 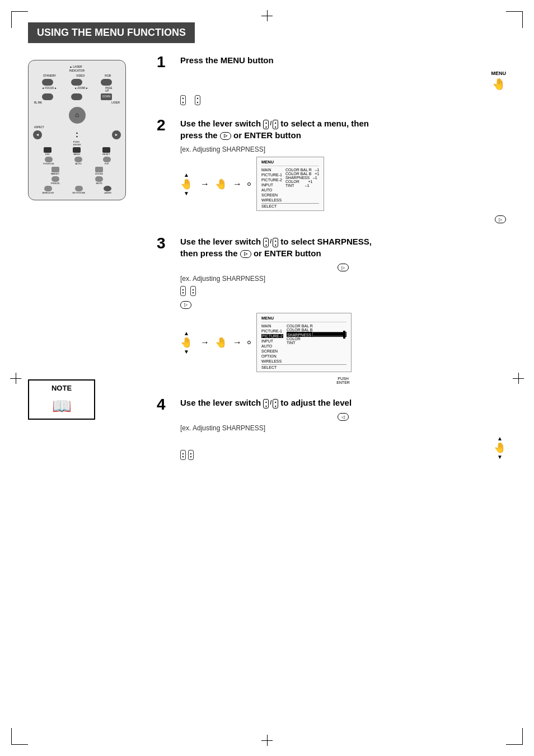 What do you see at coordinates (62, 388) in the screenshot?
I see `note-label: NOTE` at bounding box center [62, 388].